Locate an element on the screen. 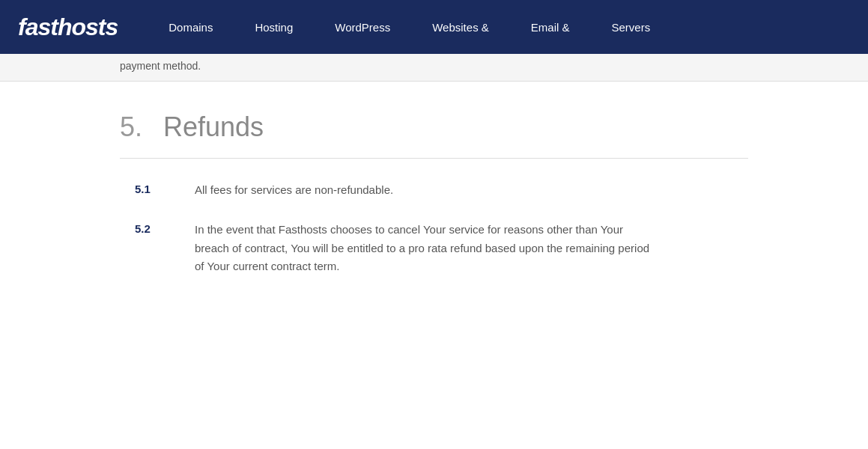  scrolled-text: payment method. is located at coordinates (160, 66).